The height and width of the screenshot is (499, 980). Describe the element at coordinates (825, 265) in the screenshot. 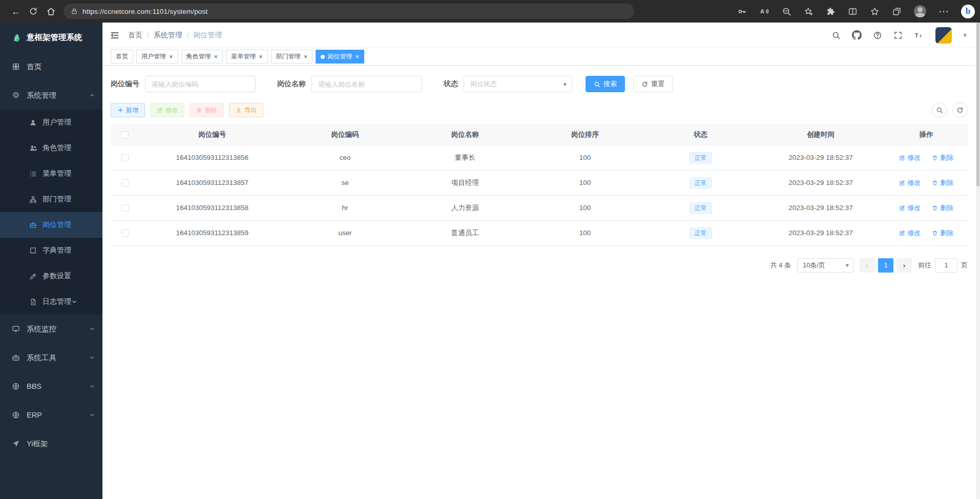

I see `page-size-select: 10条/页 ▾` at that location.